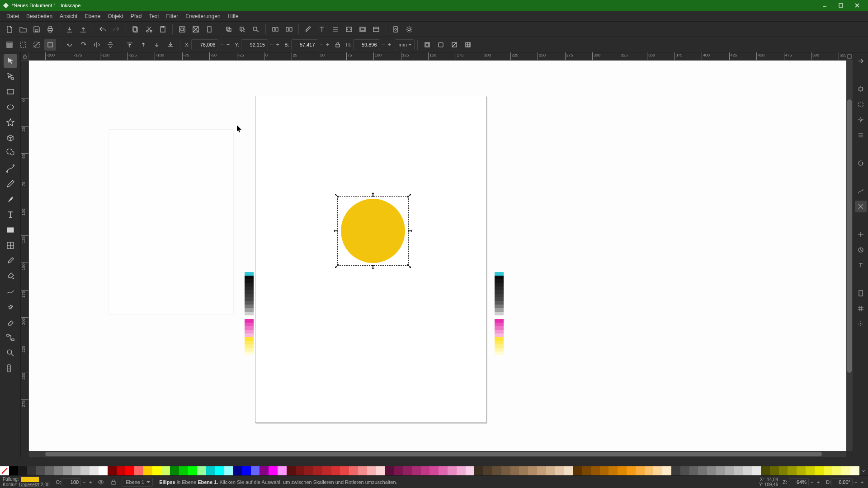 Image resolution: width=868 pixels, height=488 pixels. What do you see at coordinates (10, 307) in the screenshot?
I see `spray-tool-icon` at bounding box center [10, 307].